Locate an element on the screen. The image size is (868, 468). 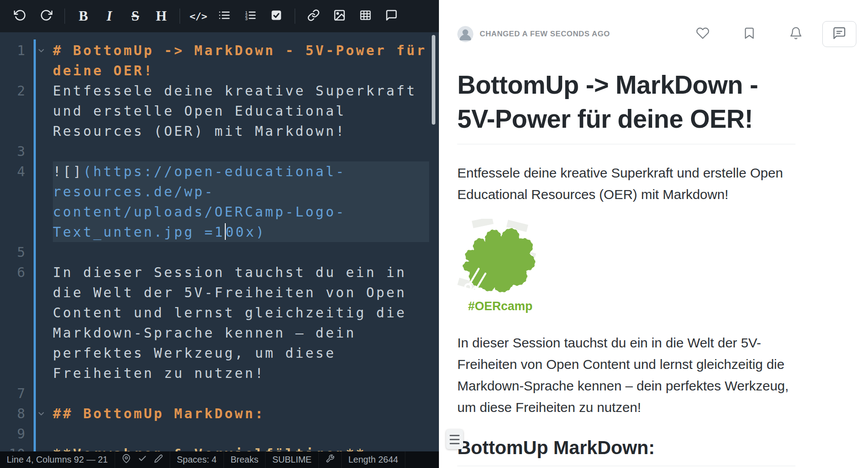
italic-button: I is located at coordinates (109, 16).